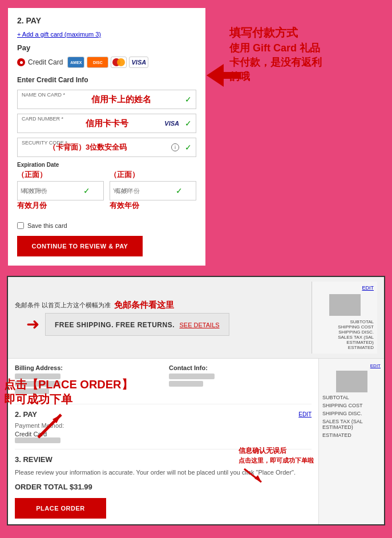  What do you see at coordinates (153, 185) in the screenshot?
I see `expiry-year-group: （正面） 有效年份 YEAR * ✓ 有效年份` at bounding box center [153, 185].